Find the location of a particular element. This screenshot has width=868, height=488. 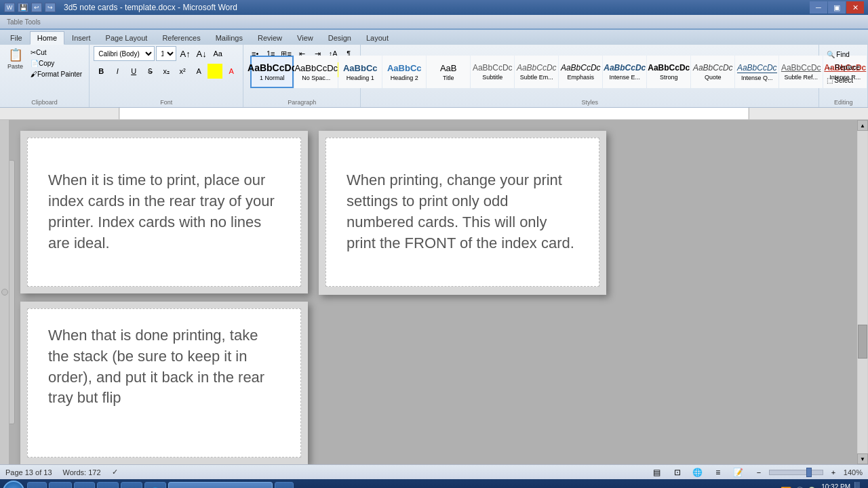

font-group: Calibri (Body) 180 A↑ A↓ Aa B I U S̶ x₂ … is located at coordinates (167, 76).